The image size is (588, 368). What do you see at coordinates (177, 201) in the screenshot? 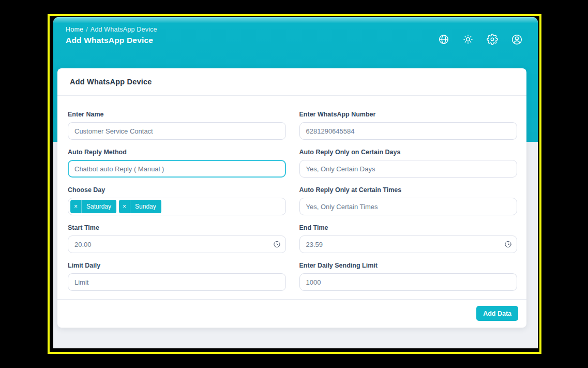
I see `field-choose-day: Choose Day × Saturday × Sunday` at bounding box center [177, 201].